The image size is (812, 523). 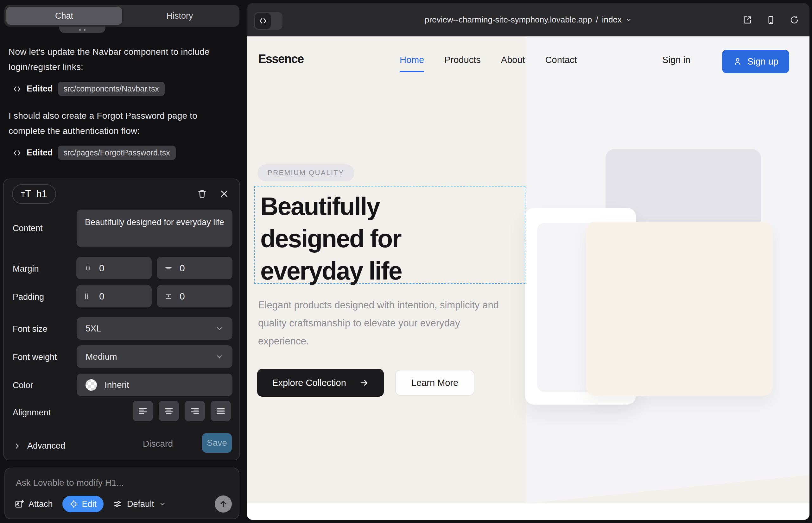 I want to click on site-logo: Essence, so click(x=281, y=59).